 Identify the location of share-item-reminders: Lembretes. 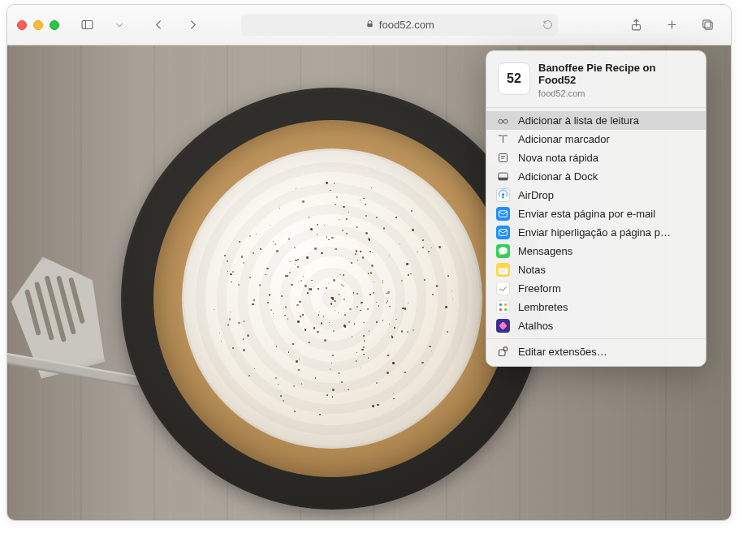
(596, 307).